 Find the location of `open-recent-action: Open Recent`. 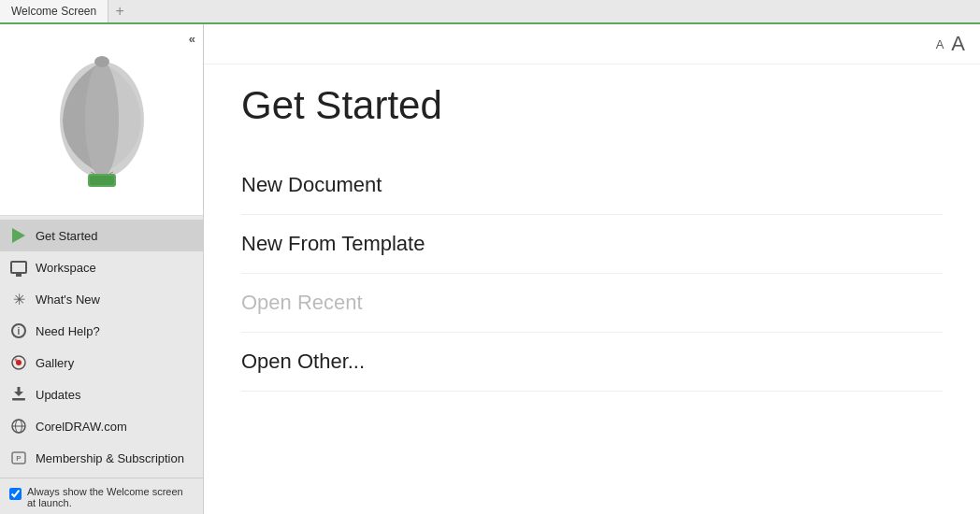

open-recent-action: Open Recent is located at coordinates (592, 303).